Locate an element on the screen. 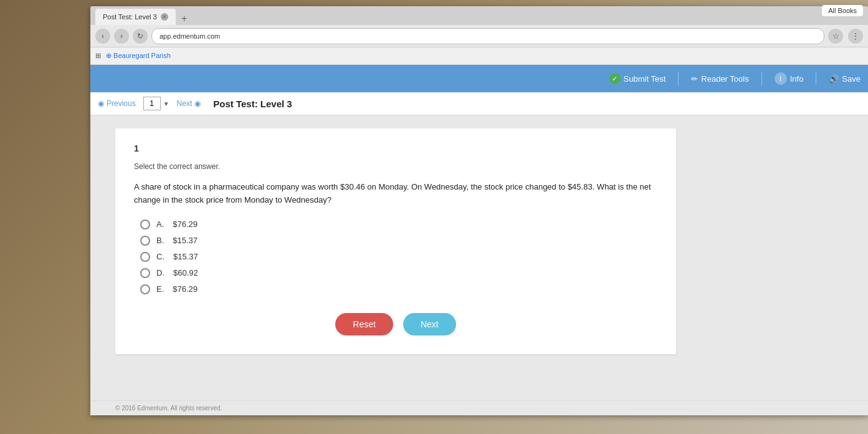  option-d-value: $60.92 is located at coordinates (186, 273).